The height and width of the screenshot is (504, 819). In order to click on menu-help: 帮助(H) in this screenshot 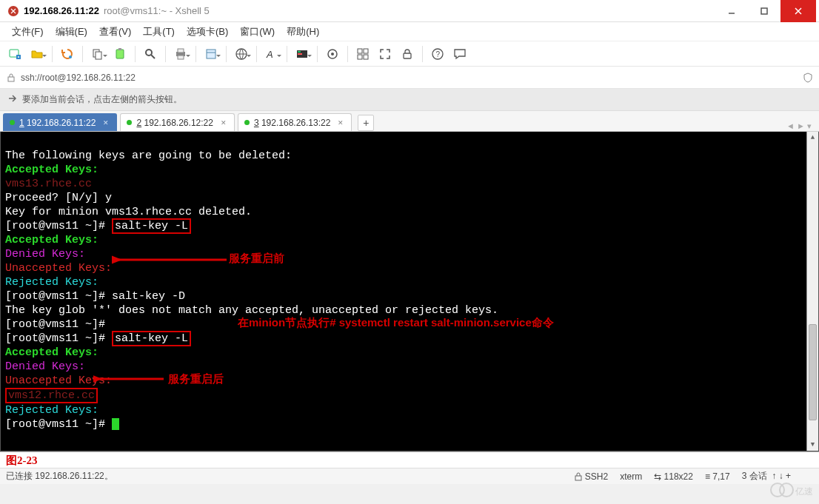, I will do `click(303, 32)`.